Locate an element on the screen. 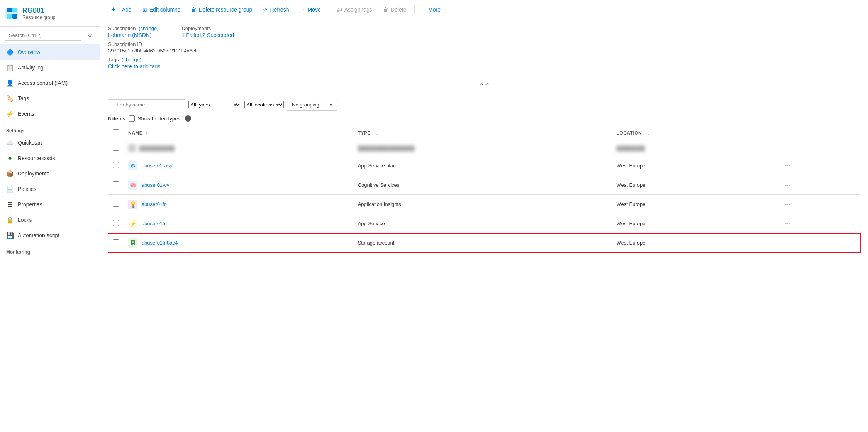 The height and width of the screenshot is (432, 868). resource-name-link: 💡 labuser01fn is located at coordinates (239, 204).